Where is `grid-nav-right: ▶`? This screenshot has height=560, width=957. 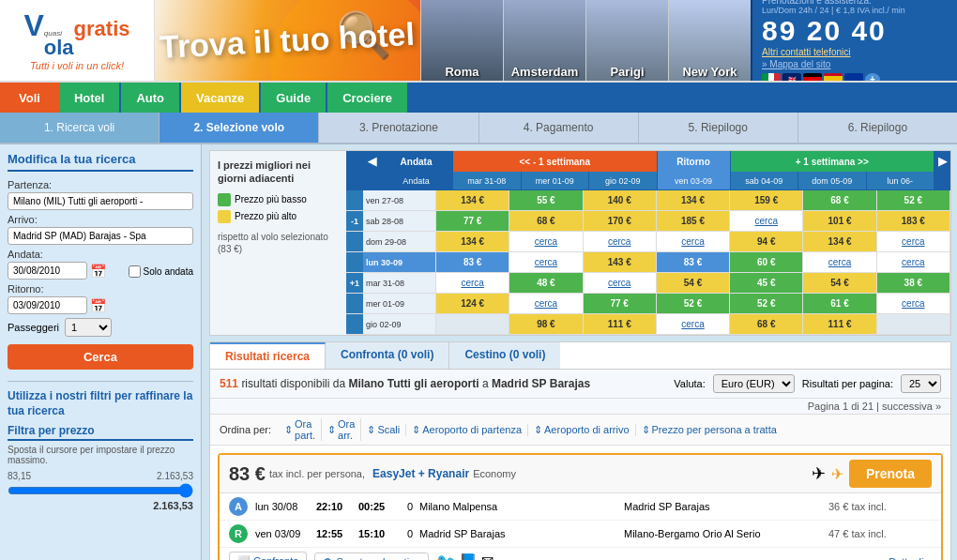
grid-nav-right: ▶ is located at coordinates (942, 161).